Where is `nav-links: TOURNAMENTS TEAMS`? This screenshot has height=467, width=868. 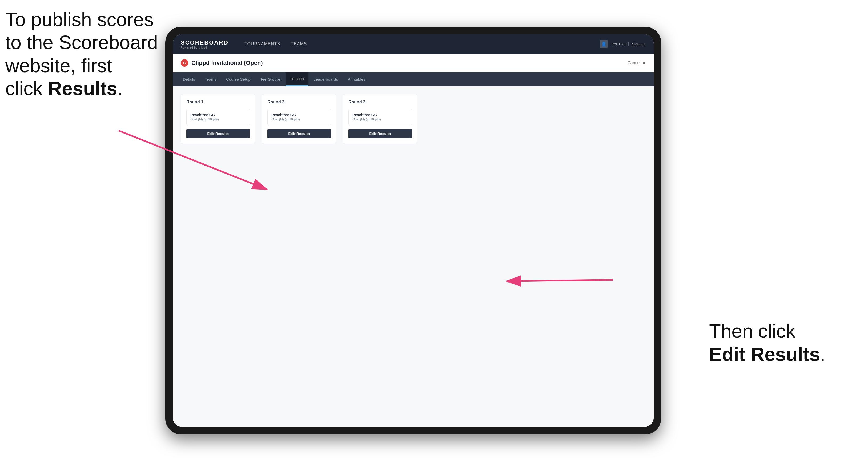
nav-links: TOURNAMENTS TEAMS is located at coordinates (420, 44).